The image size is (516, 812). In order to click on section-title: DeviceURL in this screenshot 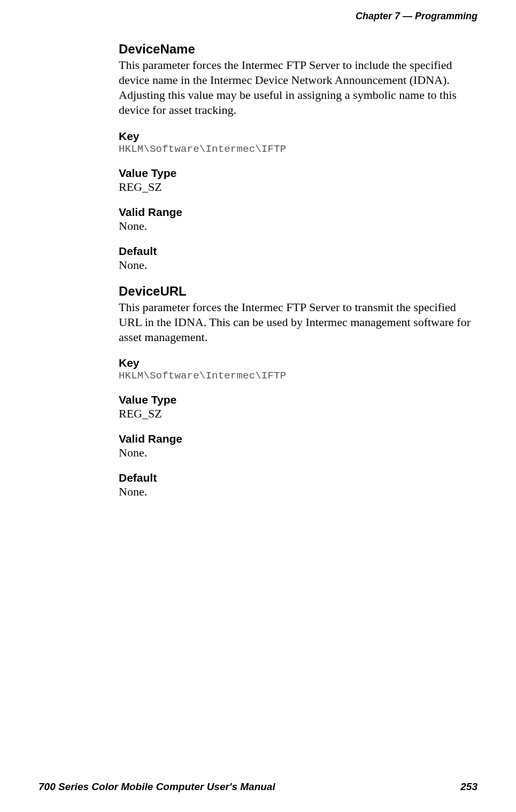, I will do `click(297, 291)`.